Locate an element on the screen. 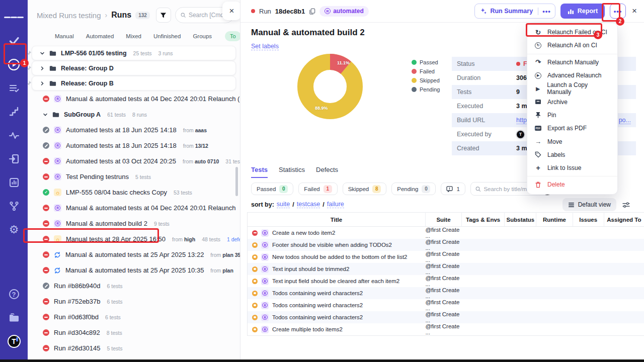 Image resolution: width=644 pixels, height=362 pixels. run-group-row: LMP-556 01/05 testing25 tests3 runs is located at coordinates (134, 53).